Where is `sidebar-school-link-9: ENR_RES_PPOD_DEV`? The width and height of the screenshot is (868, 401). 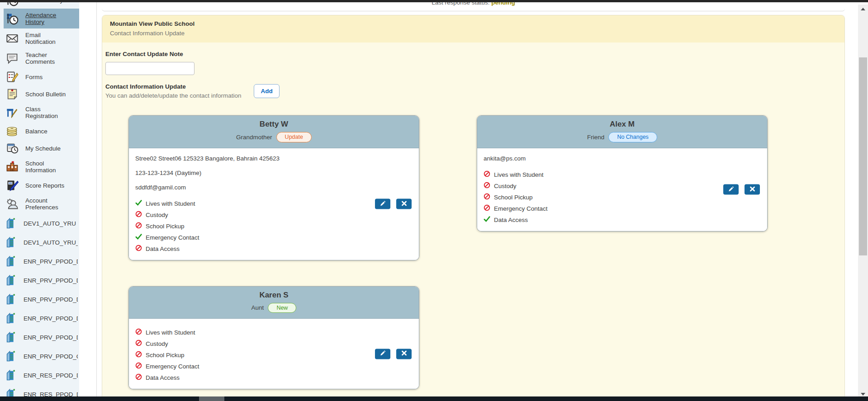 sidebar-school-link-9: ENR_RES_PPOD_DEV is located at coordinates (40, 375).